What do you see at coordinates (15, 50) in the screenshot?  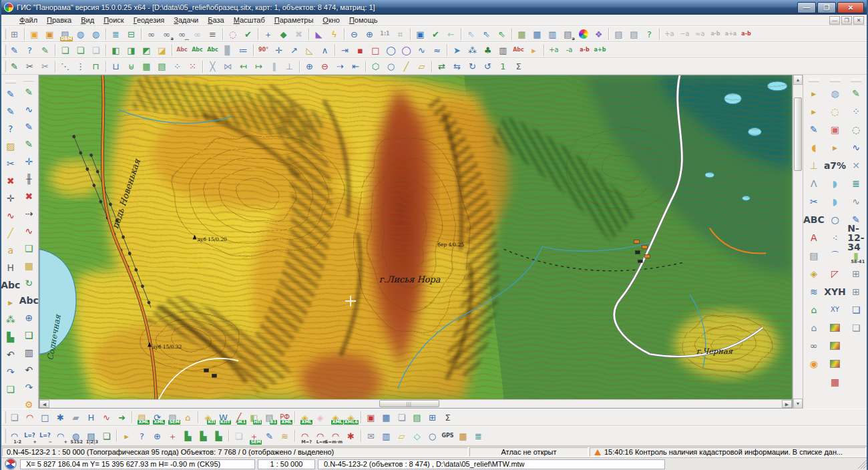 I see `edit-pencil-icon: ✎` at bounding box center [15, 50].